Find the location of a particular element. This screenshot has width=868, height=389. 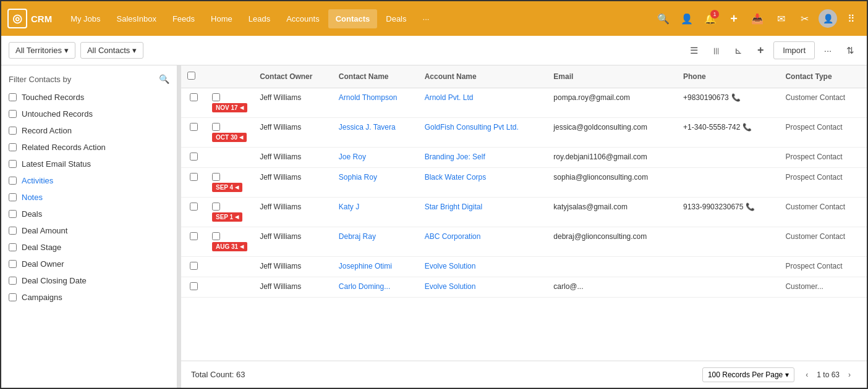

col-name: Contact Name is located at coordinates (376, 77).